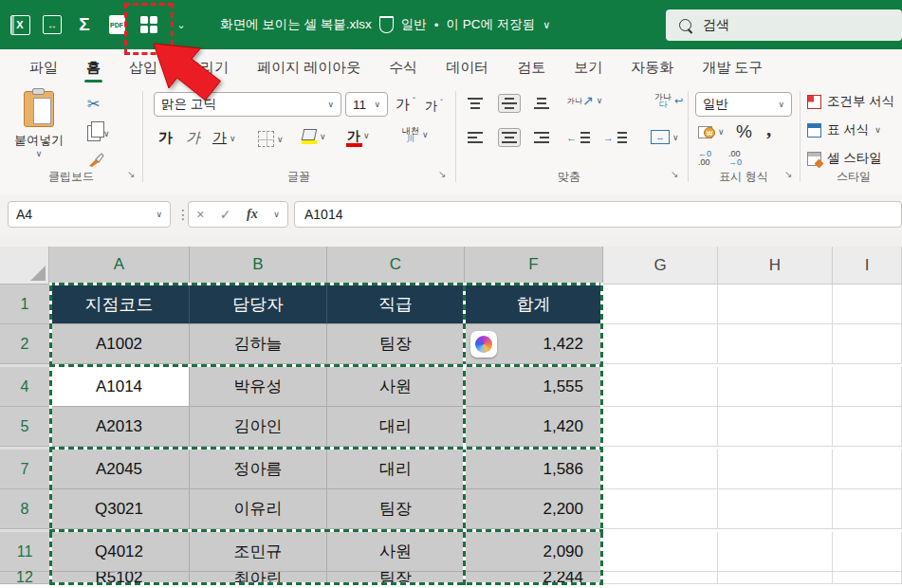 The width and height of the screenshot is (902, 588). I want to click on number-format-select: 일반∨, so click(744, 104).